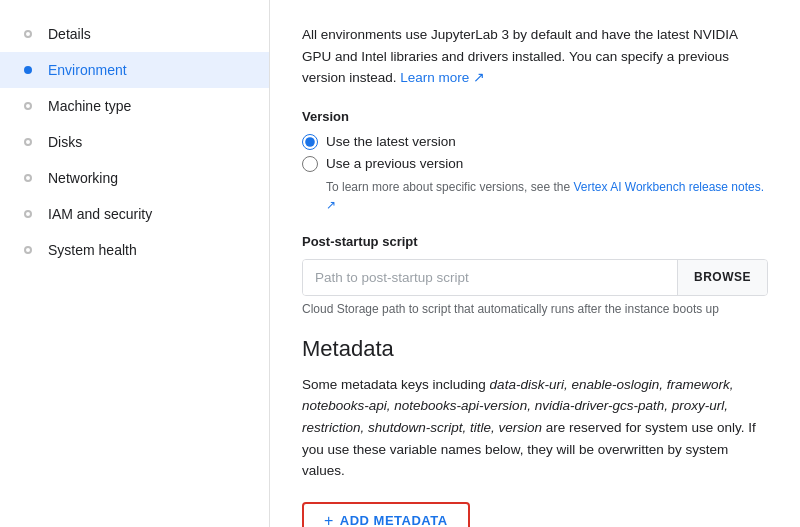 The height and width of the screenshot is (527, 800). What do you see at coordinates (535, 278) in the screenshot?
I see `post-startup-input-group: BROWSE` at bounding box center [535, 278].